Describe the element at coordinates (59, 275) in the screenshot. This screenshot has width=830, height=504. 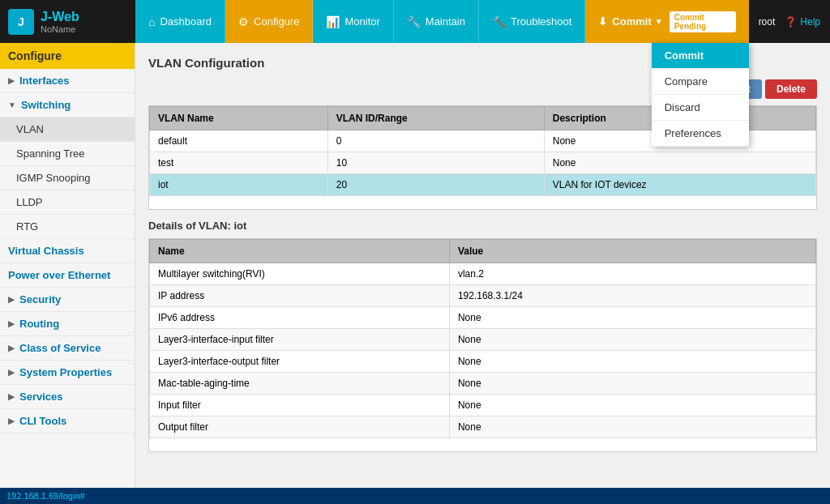
I see `sidebar-label-power-over-ethernet: Power over Ethernet` at that location.